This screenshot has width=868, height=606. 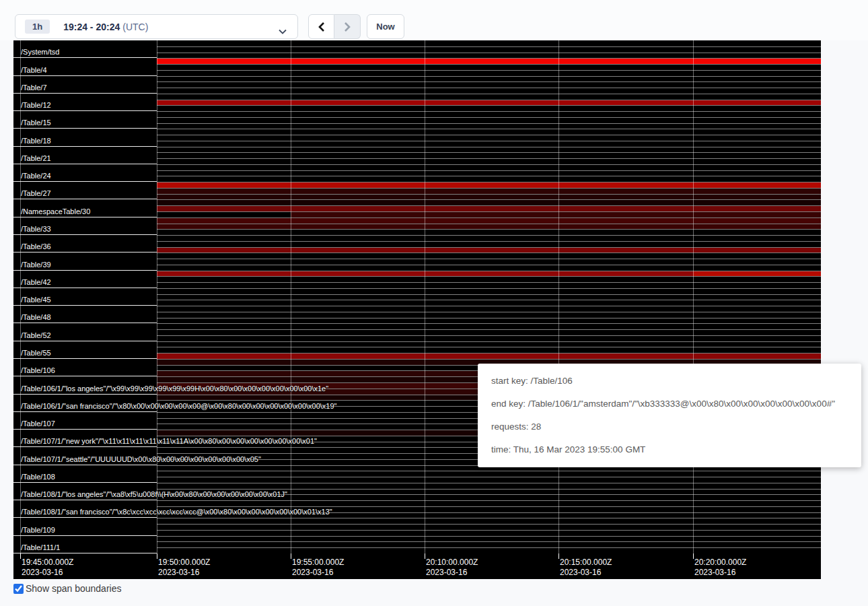 What do you see at coordinates (156, 27) in the screenshot?
I see `time-range-selector: 1h 19:24 - 20:24(UTC)` at bounding box center [156, 27].